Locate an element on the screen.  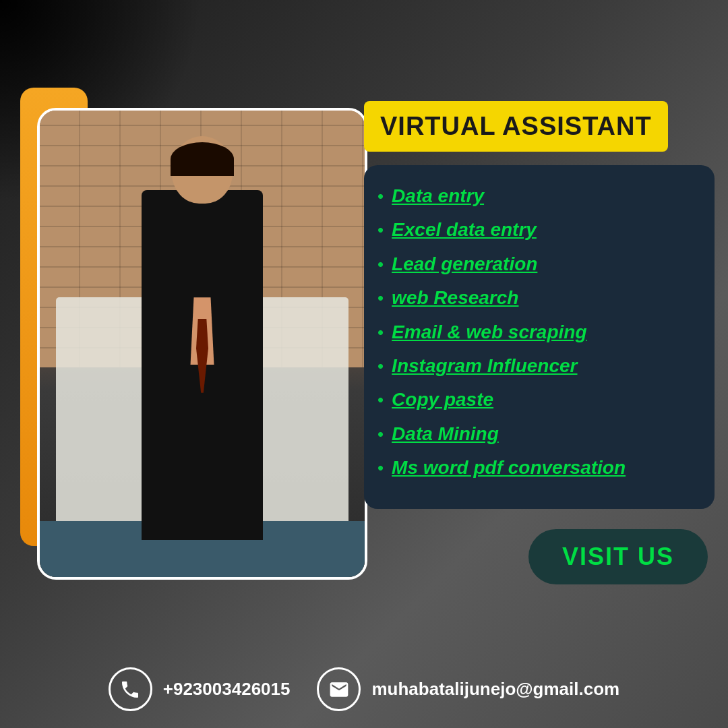
list-item: • Data entry is located at coordinates (536, 196).